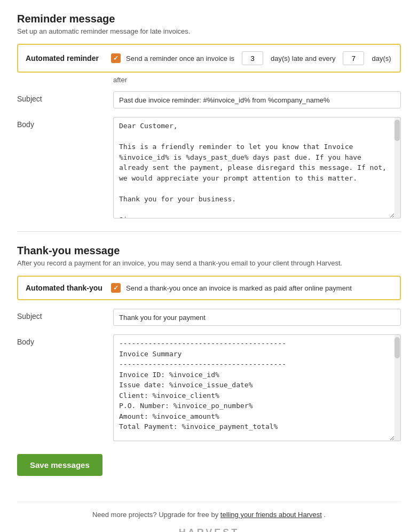 The image size is (418, 532). I want to click on footer-upgrade-prefix: Need more projects? Upgrade for free by, so click(155, 515).